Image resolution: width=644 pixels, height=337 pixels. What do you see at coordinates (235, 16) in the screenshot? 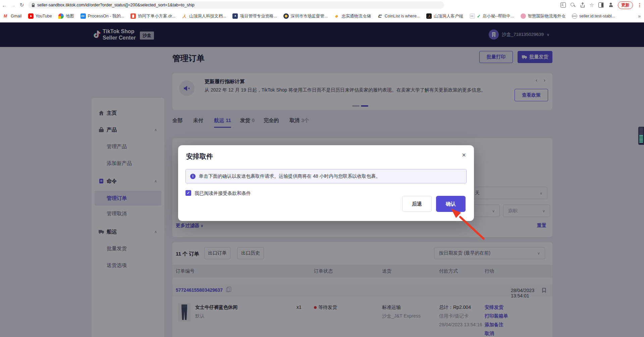
I see `mountain-badge-icon` at bounding box center [235, 16].